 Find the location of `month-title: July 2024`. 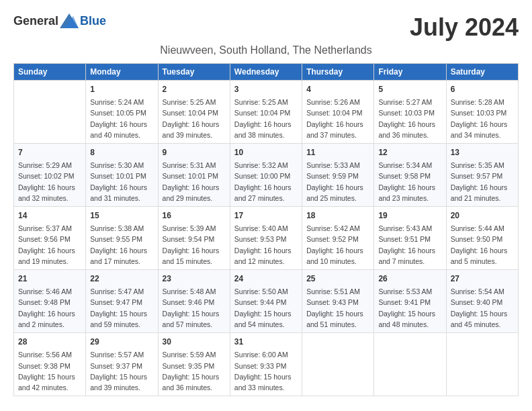

month-title: July 2024 is located at coordinates (464, 28).